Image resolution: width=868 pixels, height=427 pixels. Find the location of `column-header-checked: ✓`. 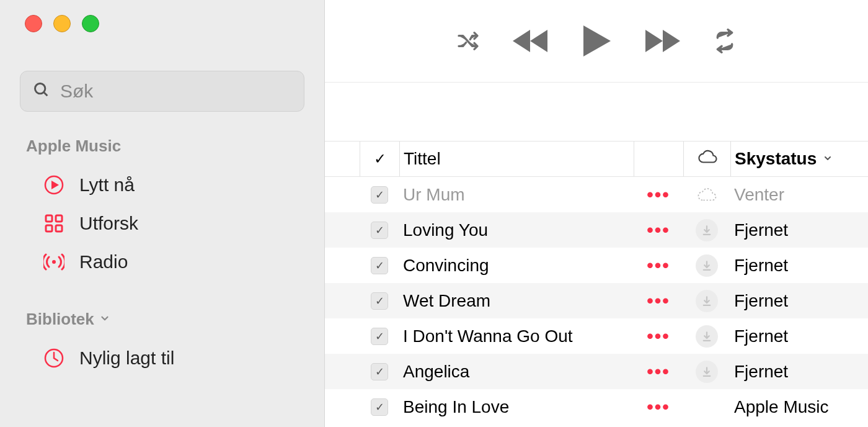

column-header-checked: ✓ is located at coordinates (379, 159).